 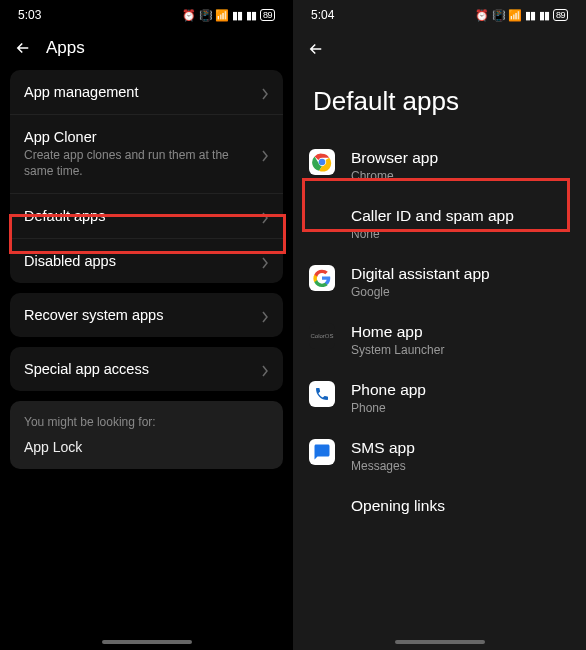 I want to click on row-title: Caller ID and spam app, so click(x=432, y=216).